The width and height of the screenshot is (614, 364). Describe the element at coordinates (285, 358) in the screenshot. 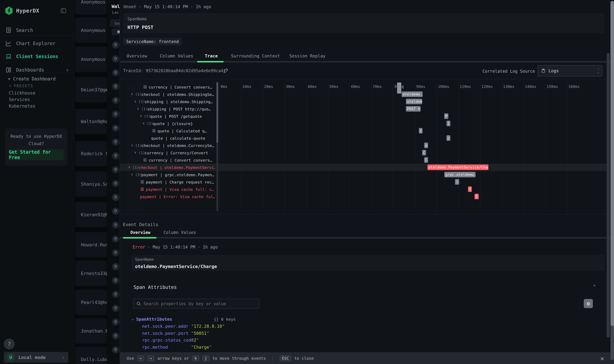

I see `esc-key: ESC` at that location.